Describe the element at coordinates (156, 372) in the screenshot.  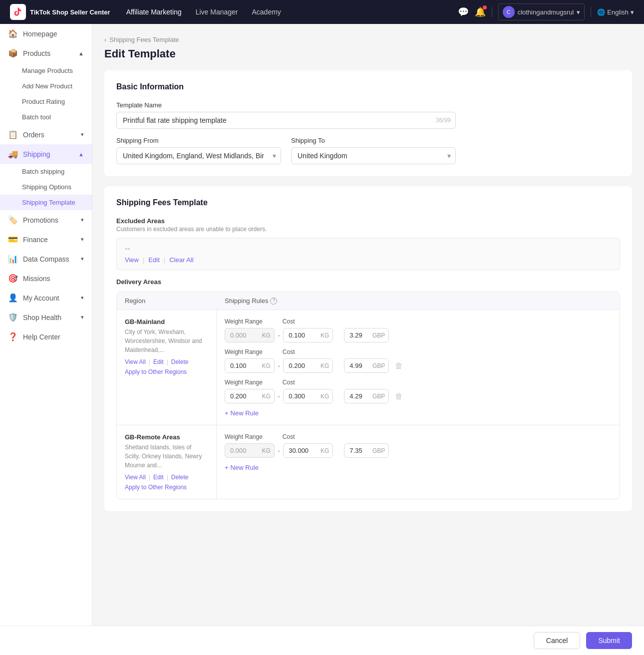
I see `mainland-apply-link: Apply to Other Regions` at that location.